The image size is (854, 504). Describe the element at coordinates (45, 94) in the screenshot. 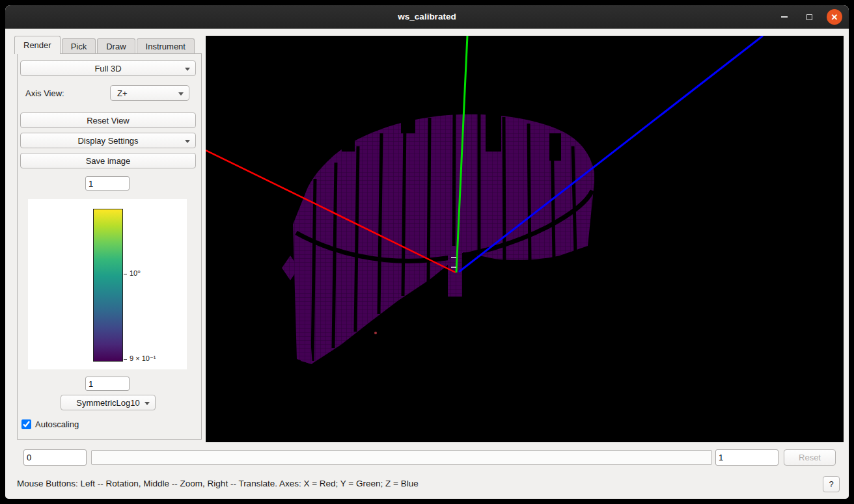

I see `axis-view-label: Axis View:` at that location.